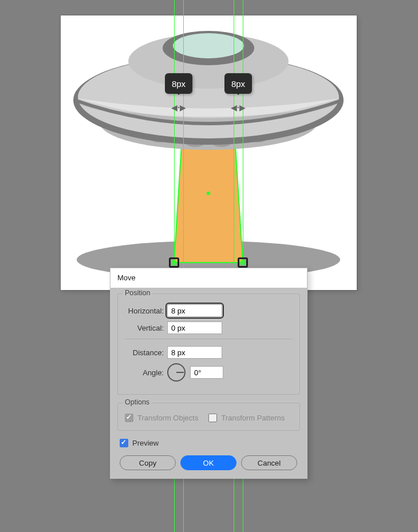  I want to click on dimension-arrow-left: ◀ ▶, so click(179, 108).